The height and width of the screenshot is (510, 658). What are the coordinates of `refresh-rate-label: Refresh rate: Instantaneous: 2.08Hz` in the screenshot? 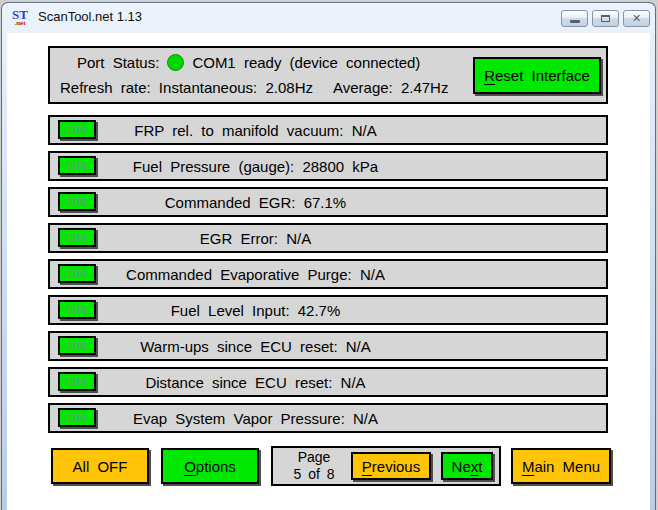 It's located at (186, 88).